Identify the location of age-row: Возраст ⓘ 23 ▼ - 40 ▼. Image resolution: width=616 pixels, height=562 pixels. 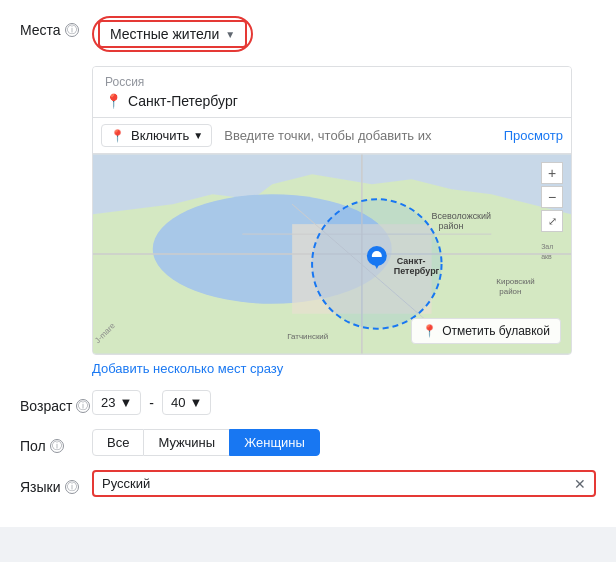
(308, 402).